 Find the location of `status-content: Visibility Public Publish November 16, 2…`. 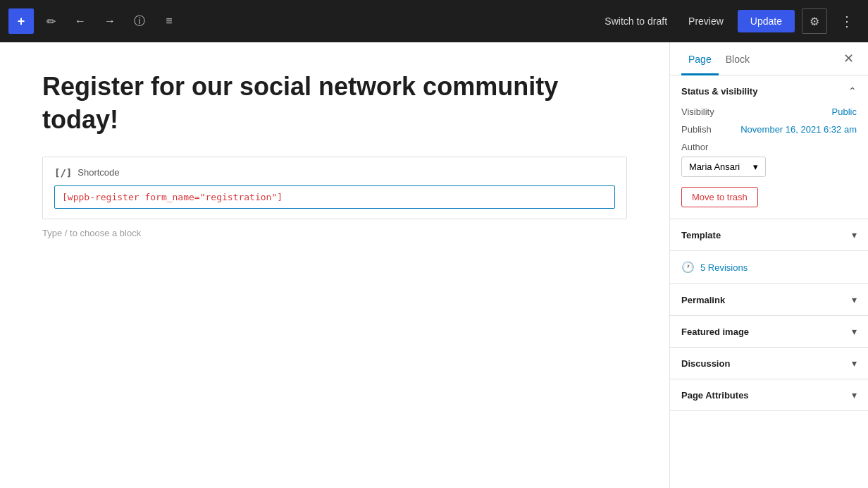

status-content: Visibility Public Publish November 16, 2… is located at coordinates (769, 162).